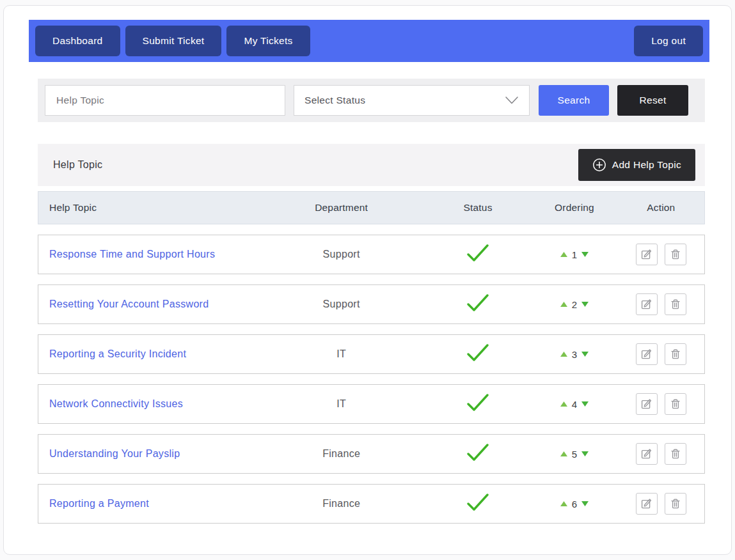  What do you see at coordinates (599, 165) in the screenshot?
I see `plus-circle-icon` at bounding box center [599, 165].